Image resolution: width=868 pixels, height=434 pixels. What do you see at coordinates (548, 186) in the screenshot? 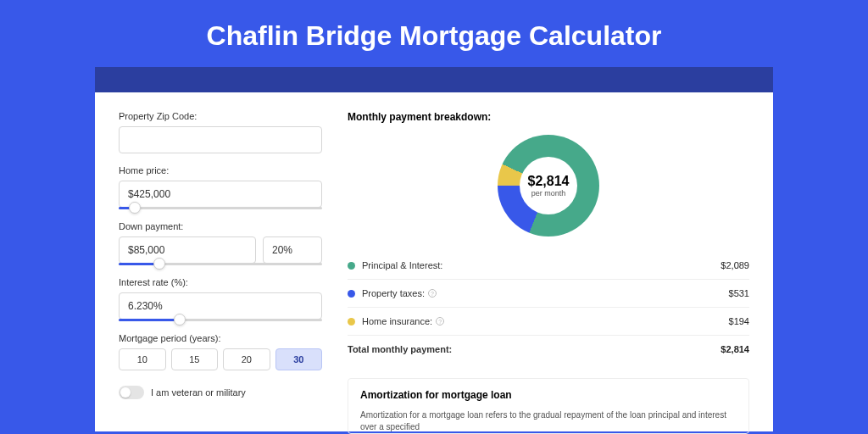
I see `donut-center: $2,814 per month` at bounding box center [548, 186].